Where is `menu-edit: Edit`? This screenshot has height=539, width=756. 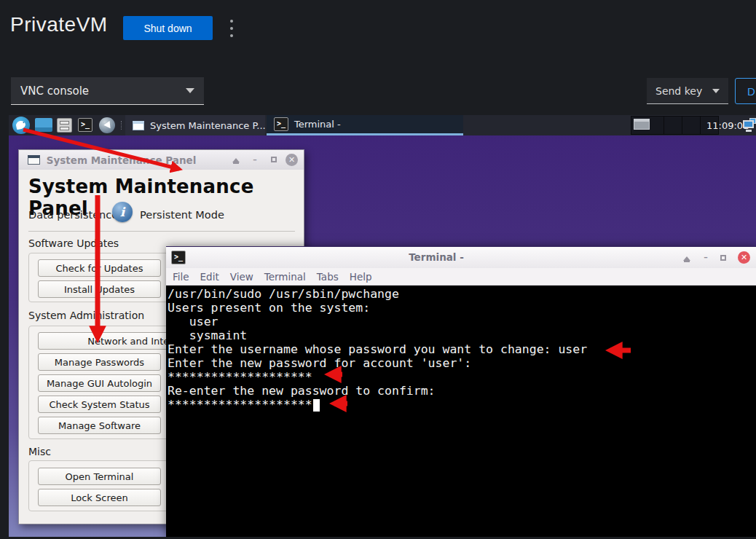 menu-edit: Edit is located at coordinates (210, 277).